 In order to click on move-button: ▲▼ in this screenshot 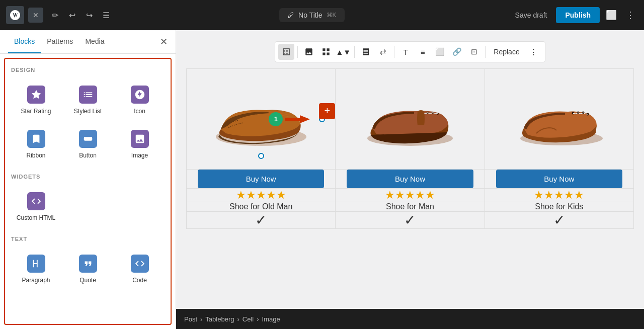, I will do `click(343, 52)`.